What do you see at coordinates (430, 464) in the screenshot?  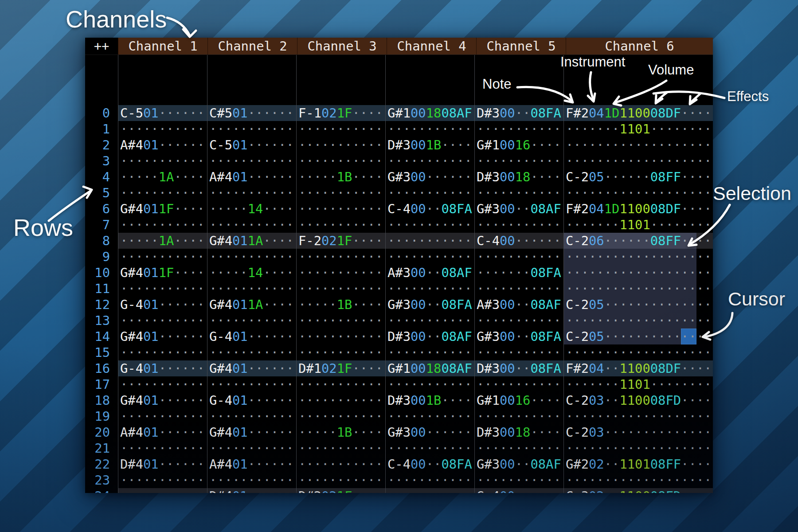 I see `pattern-cell: C-400··08FA` at bounding box center [430, 464].